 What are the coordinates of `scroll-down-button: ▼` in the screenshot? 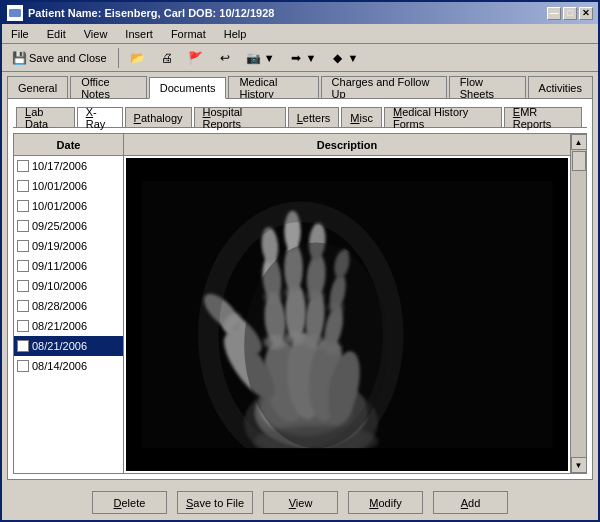 It's located at (579, 465).